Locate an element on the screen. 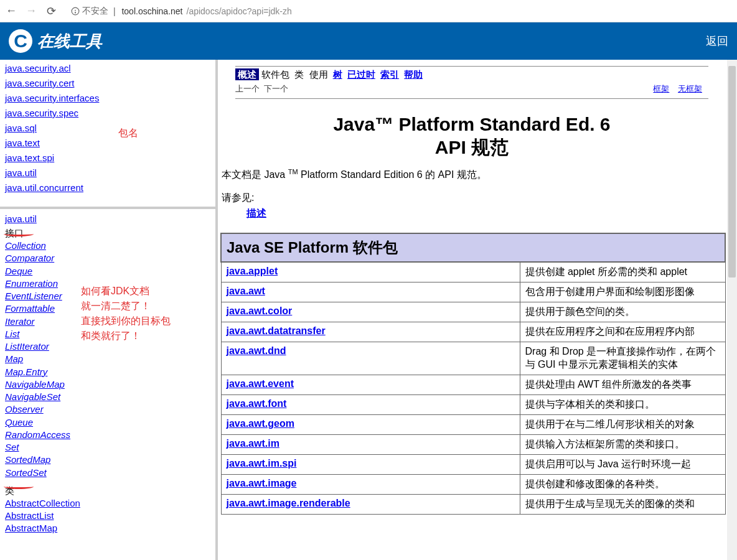  api-title: Java™ Platform Standard Ed. 6 API 规范 is located at coordinates (472, 137).